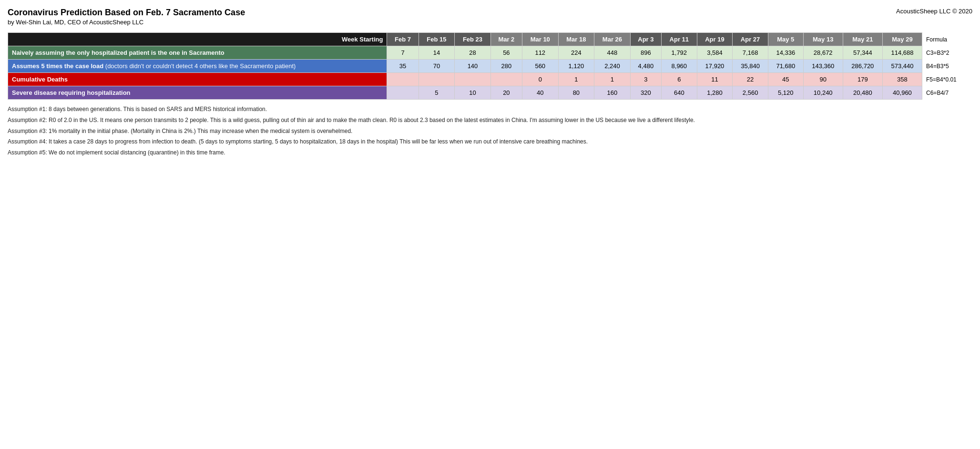  What do you see at coordinates (437, 40) in the screenshot?
I see `col-header-feb-15: Feb 15` at bounding box center [437, 40].